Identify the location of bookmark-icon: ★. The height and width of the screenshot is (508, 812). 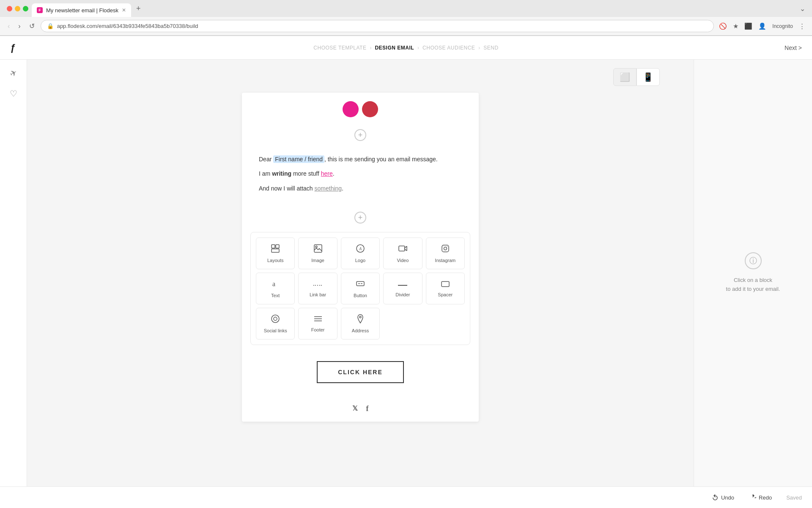
(736, 26).